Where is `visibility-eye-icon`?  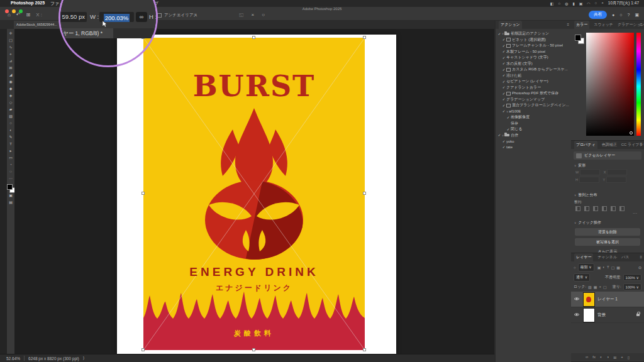
visibility-eye-icon is located at coordinates (577, 299).